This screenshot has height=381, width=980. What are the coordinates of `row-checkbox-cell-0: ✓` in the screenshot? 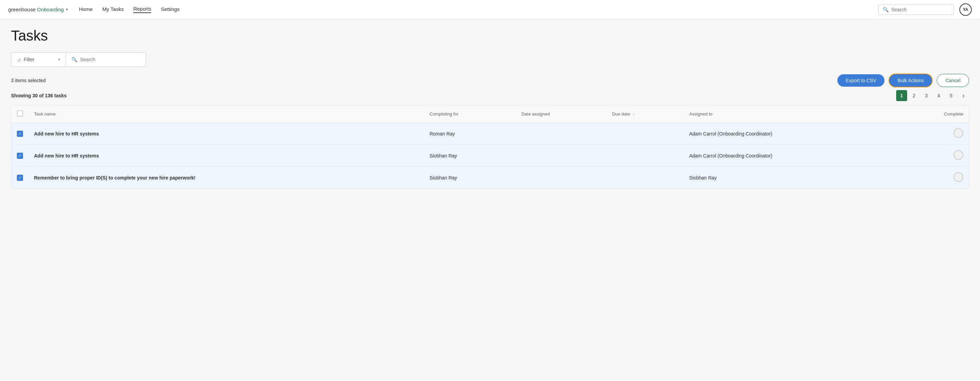 It's located at (20, 134).